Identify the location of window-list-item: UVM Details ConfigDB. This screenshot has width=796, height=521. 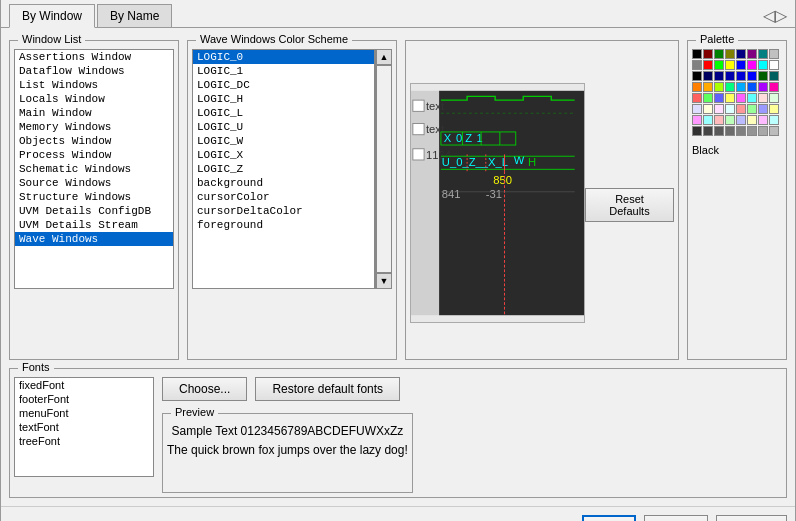
(94, 211).